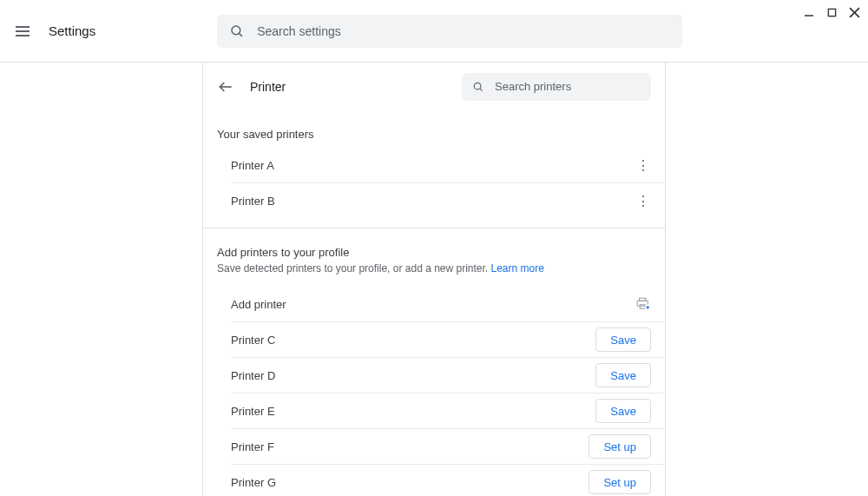 The height and width of the screenshot is (496, 868). What do you see at coordinates (434, 252) in the screenshot?
I see `add-printers-title: Add printers to your profile` at bounding box center [434, 252].